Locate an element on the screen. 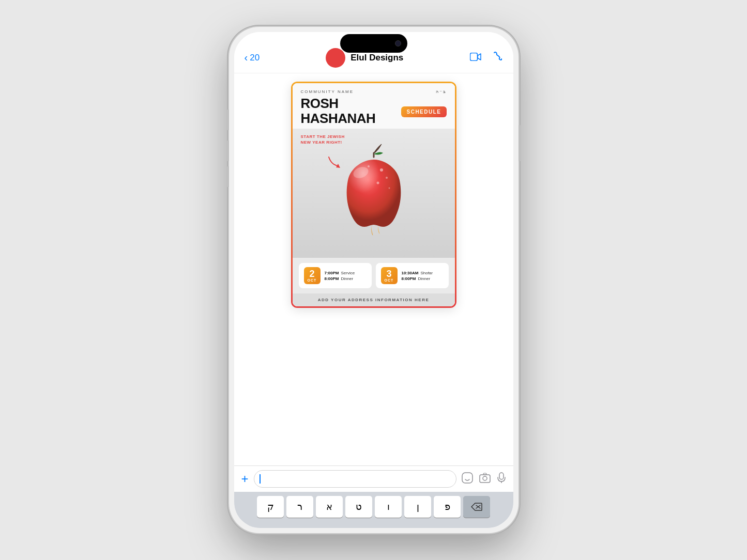 The width and height of the screenshot is (747, 560). phone-call-icon is located at coordinates (498, 58).